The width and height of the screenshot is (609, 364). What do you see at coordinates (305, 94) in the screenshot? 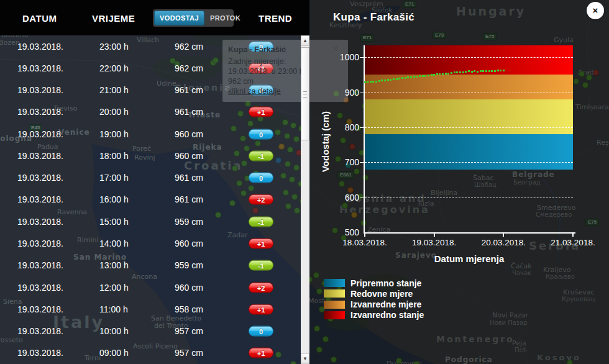
I see `scrollbar-thumb-grip` at bounding box center [305, 94].